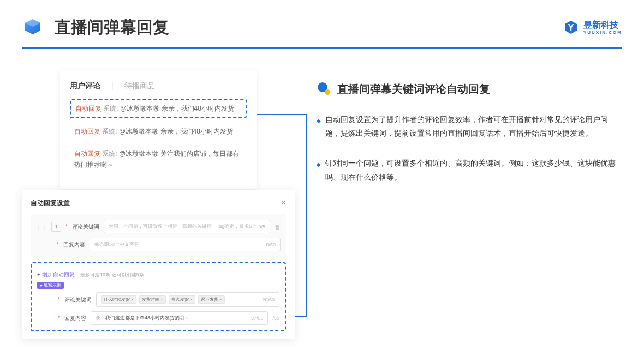 The width and height of the screenshot is (644, 362). Describe the element at coordinates (112, 275) in the screenshot. I see `add-hint: 最多可建10条 还可以创建9条` at that location.